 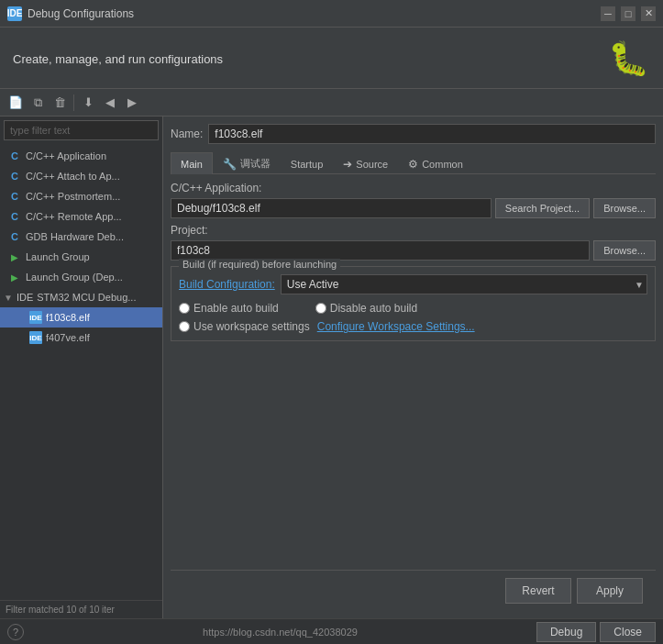 I want to click on close-button: ✕, so click(x=648, y=14).